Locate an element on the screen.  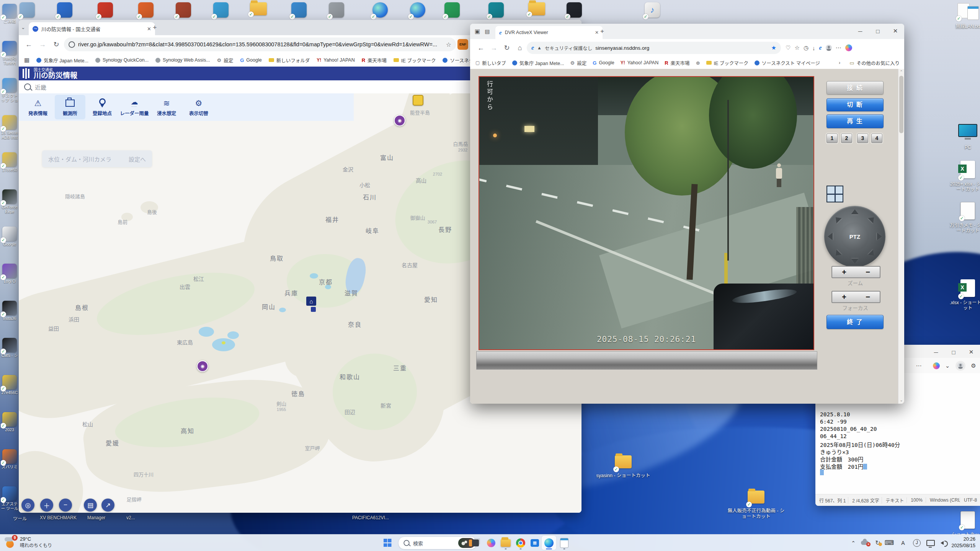
app-green-icon: ✓ is located at coordinates (452, 10).